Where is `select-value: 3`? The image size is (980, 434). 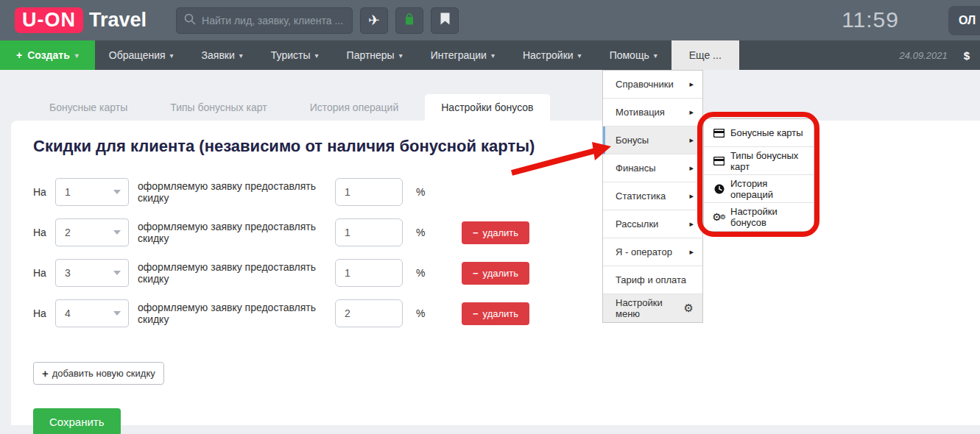 select-value: 3 is located at coordinates (68, 273).